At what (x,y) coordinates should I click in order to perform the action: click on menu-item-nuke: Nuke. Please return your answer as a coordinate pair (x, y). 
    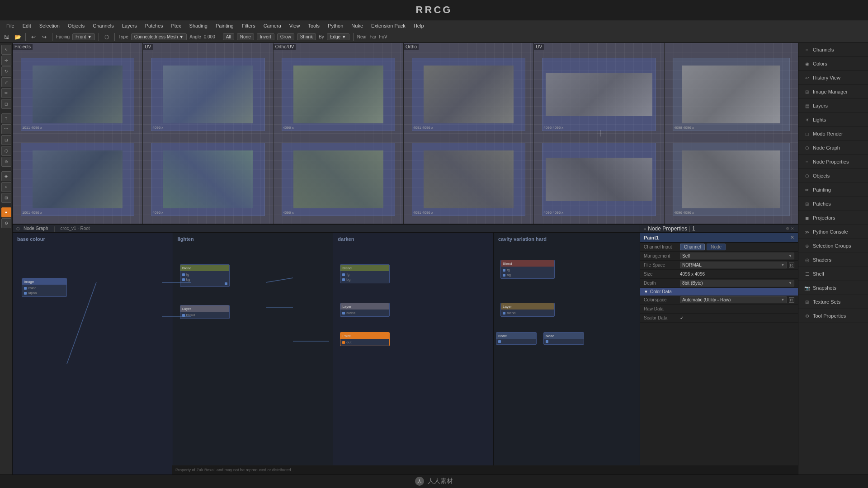
    Looking at the image, I should click on (357, 26).